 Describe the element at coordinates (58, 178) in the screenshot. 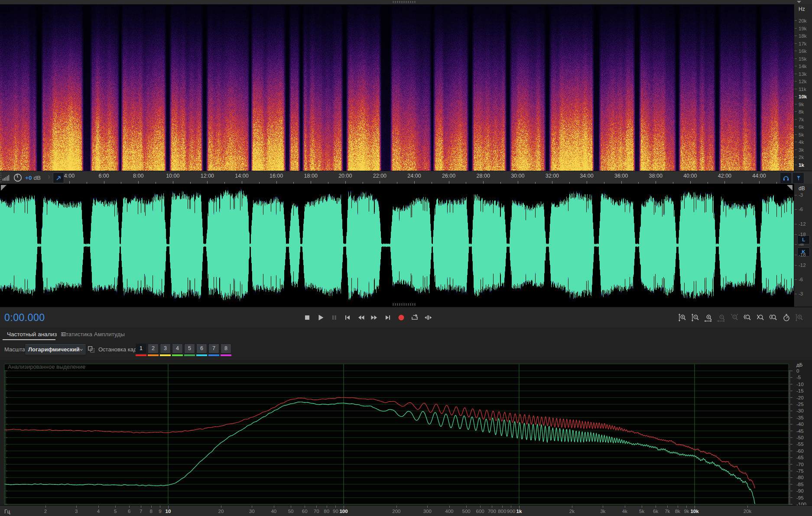

I see `pin-playhead-button` at that location.